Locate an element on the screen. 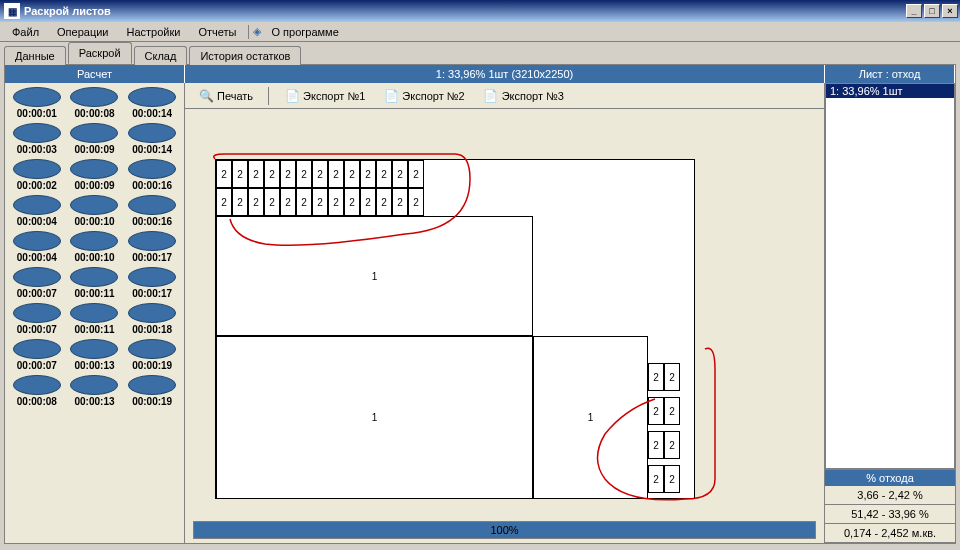 The width and height of the screenshot is (960, 550). pill-time-label: 00:00:02 is located at coordinates (37, 186).